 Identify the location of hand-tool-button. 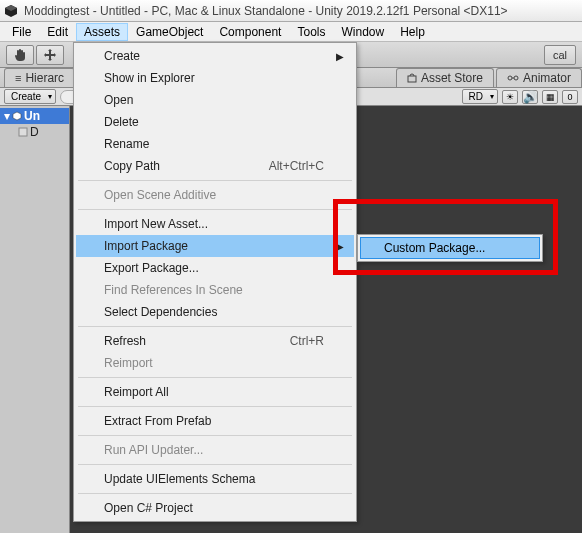
(20, 55).